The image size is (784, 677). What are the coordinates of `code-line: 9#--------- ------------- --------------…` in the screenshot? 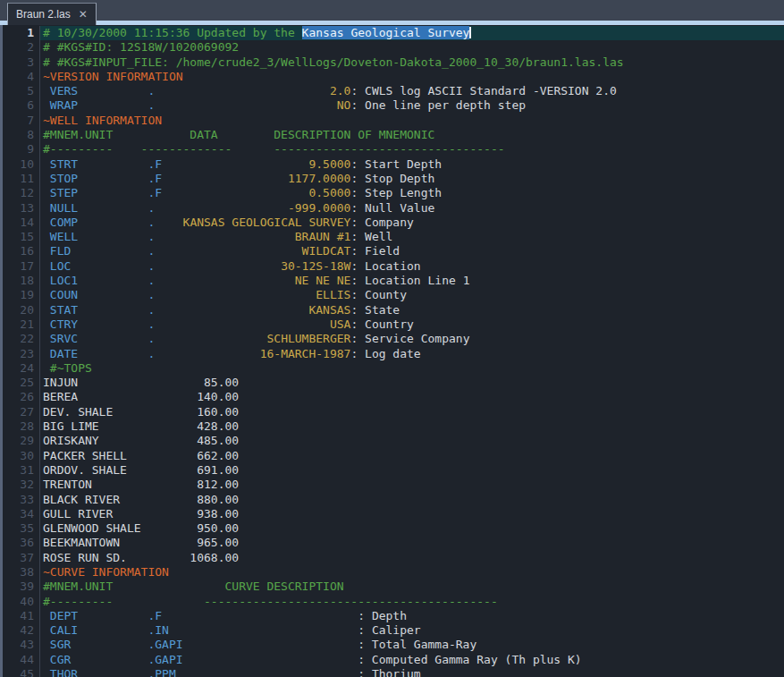 It's located at (393, 149).